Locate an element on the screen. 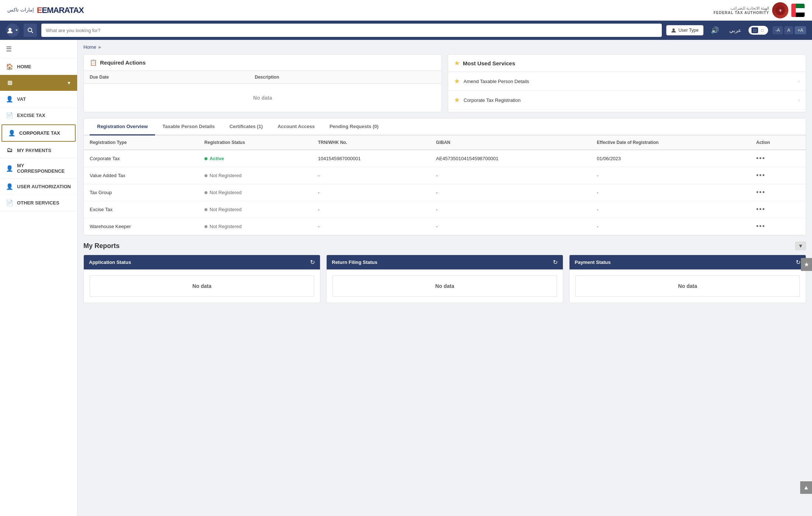 The image size is (812, 516). service-label-0: Amend Taxable Person Details is located at coordinates (629, 81).